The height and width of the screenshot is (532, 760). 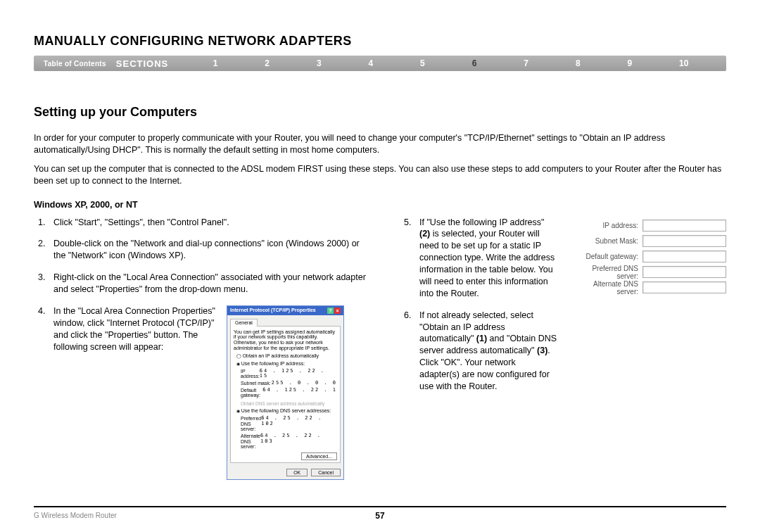 What do you see at coordinates (300, 393) in the screenshot?
I see `val-gateway: 64 . 125 . 22 . 1` at bounding box center [300, 393].